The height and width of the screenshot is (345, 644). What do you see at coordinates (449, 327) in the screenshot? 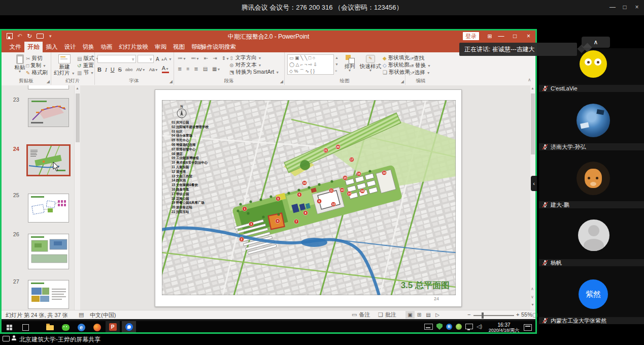
I see `bluetooth-icon: B` at bounding box center [449, 327].